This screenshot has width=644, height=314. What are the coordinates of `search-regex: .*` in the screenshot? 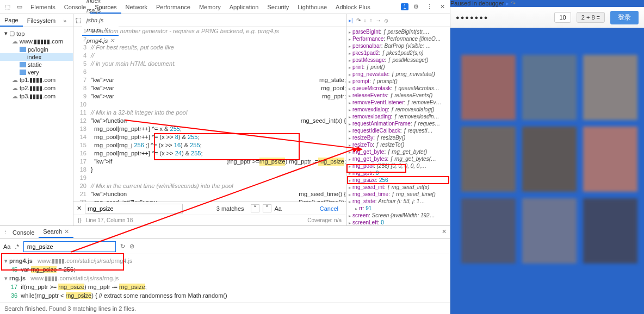 It's located at (16, 247).